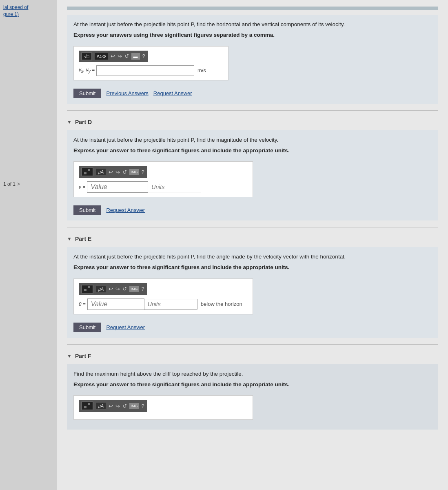  I want to click on mu-icon: μΑ, so click(101, 172).